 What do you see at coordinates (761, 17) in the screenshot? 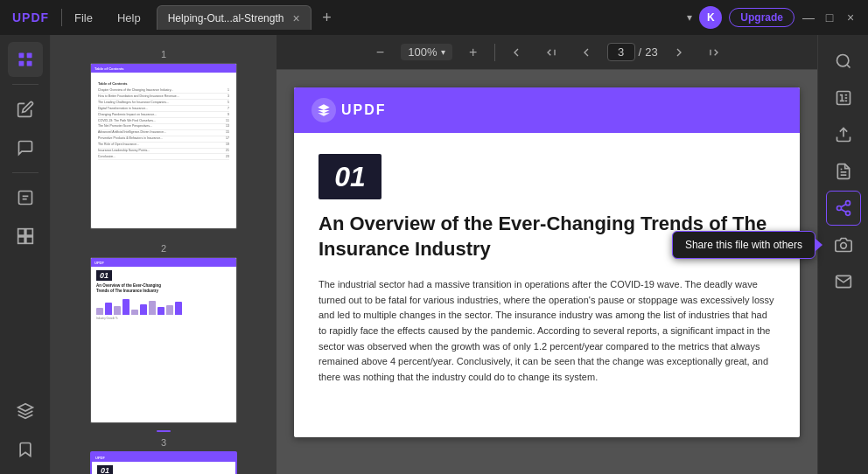
I see `upgrade-label: Upgrade` at bounding box center [761, 17].